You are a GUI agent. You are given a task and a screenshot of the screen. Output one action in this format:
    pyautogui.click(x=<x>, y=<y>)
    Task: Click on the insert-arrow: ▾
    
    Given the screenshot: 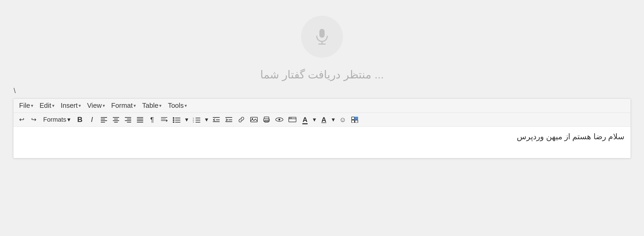 What is the action you would take?
    pyautogui.click(x=80, y=106)
    